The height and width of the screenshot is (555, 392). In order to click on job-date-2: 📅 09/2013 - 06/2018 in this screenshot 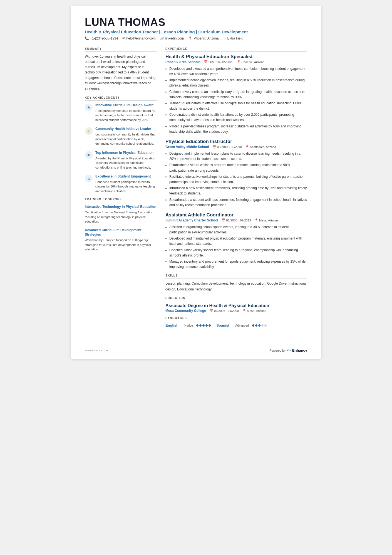, I will do `click(227, 147)`.